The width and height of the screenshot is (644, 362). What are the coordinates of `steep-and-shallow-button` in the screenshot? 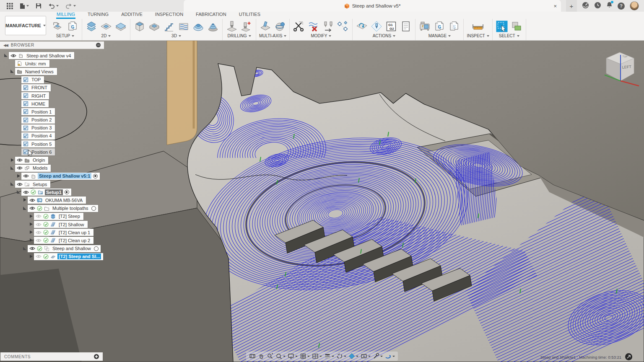 It's located at (169, 26).